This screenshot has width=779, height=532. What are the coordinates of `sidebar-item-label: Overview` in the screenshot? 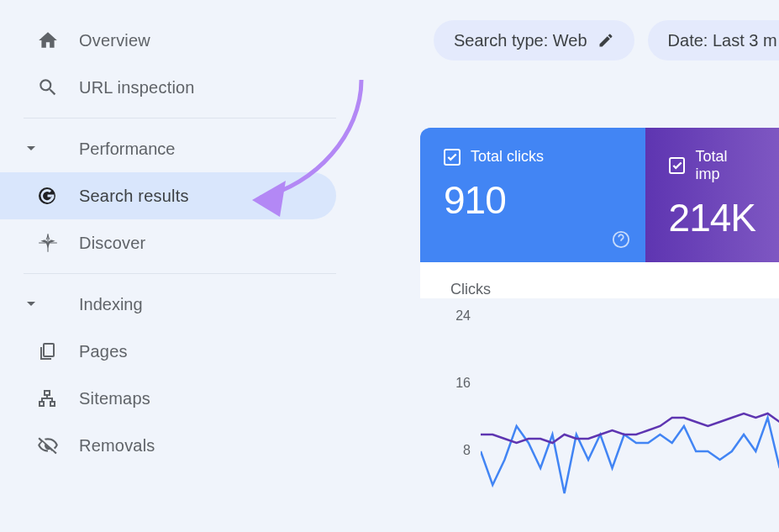 It's located at (114, 40).